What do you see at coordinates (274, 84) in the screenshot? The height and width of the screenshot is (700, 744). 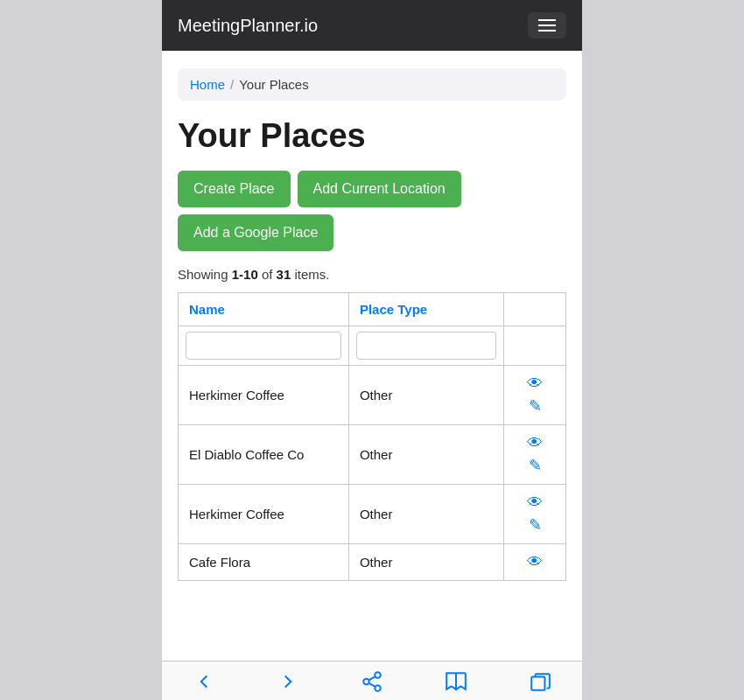 I see `breadcrumb-current: Your Places` at bounding box center [274, 84].